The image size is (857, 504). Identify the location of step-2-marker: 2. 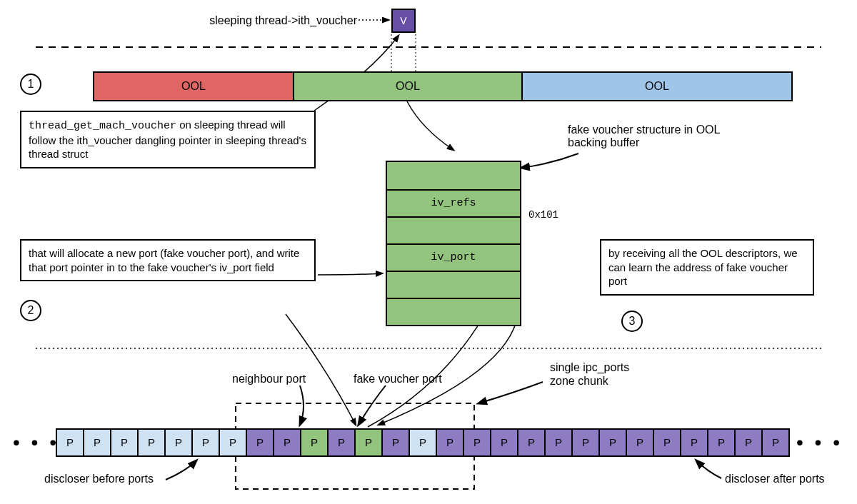
(31, 311).